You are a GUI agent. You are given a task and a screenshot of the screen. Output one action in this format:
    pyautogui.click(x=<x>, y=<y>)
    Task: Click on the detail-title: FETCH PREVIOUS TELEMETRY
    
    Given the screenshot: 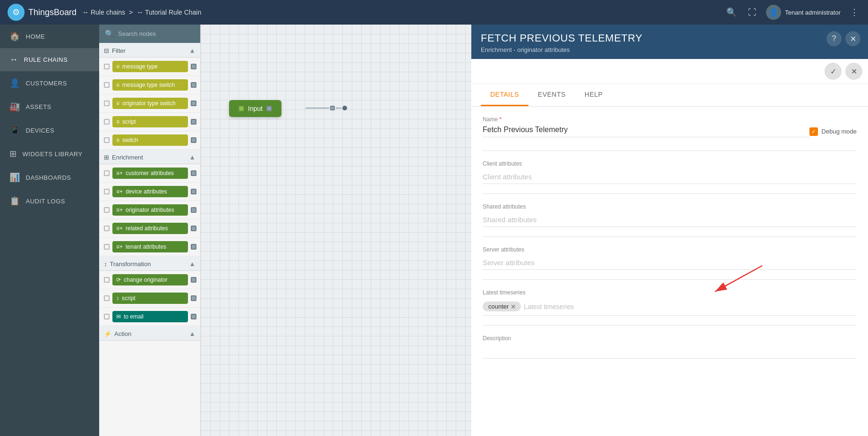 What is the action you would take?
    pyautogui.click(x=670, y=38)
    